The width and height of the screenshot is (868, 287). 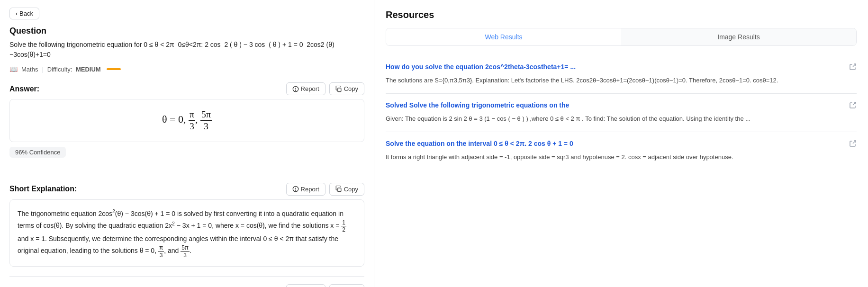 What do you see at coordinates (187, 120) in the screenshot?
I see `answer-formula: θ = 0, π 3 , 5π 3` at bounding box center [187, 120].